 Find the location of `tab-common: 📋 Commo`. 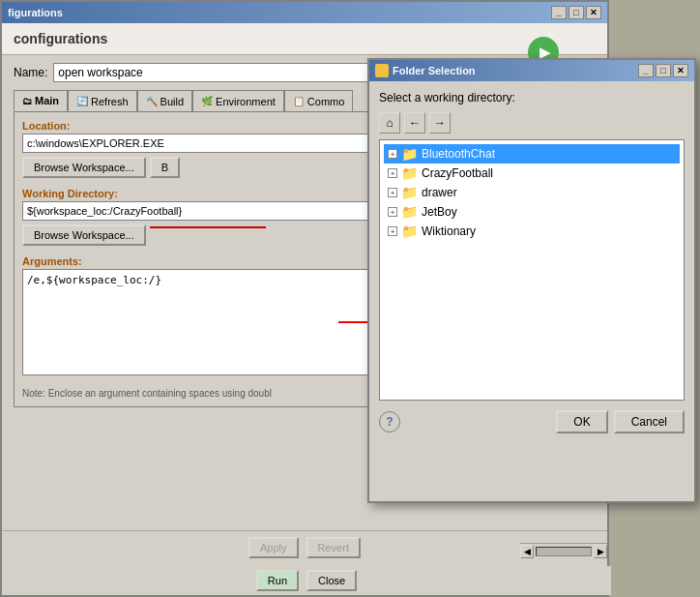

tab-common: 📋 Commo is located at coordinates (319, 101).